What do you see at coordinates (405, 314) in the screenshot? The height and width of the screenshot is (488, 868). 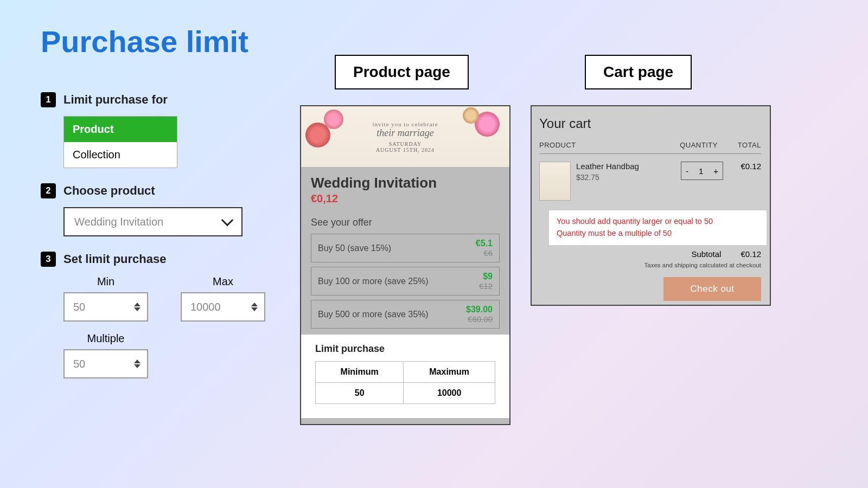 I see `offer-row: Buy 500 or more (save 35%) $39.00€60.00` at bounding box center [405, 314].